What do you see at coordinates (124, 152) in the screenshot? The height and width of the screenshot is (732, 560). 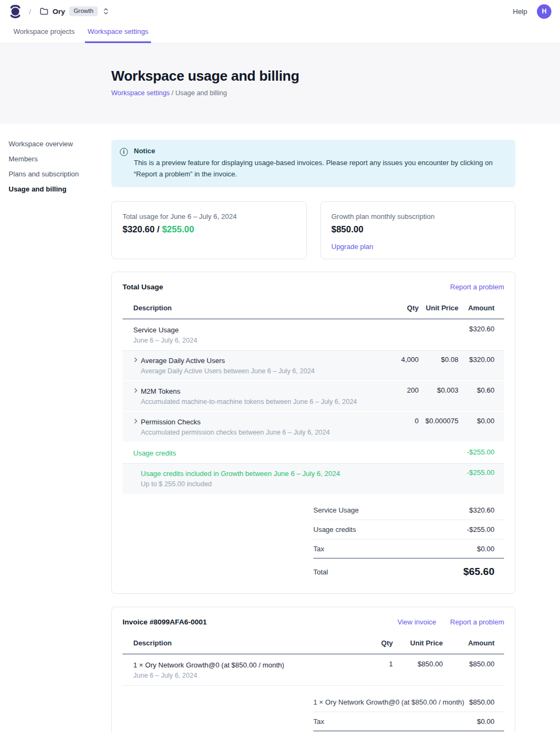 I see `info-icon: i` at bounding box center [124, 152].